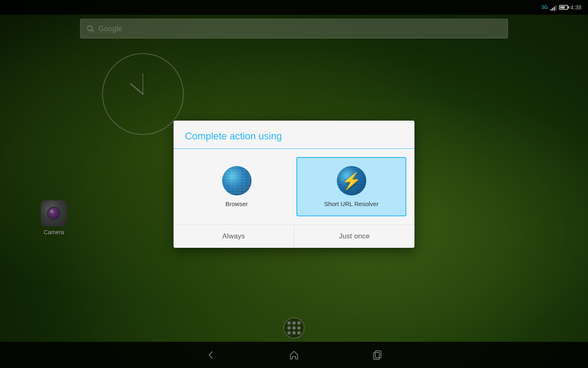 Image resolution: width=588 pixels, height=368 pixels. I want to click on url-resolver-option: ⚡ Short URL Resolver, so click(351, 186).